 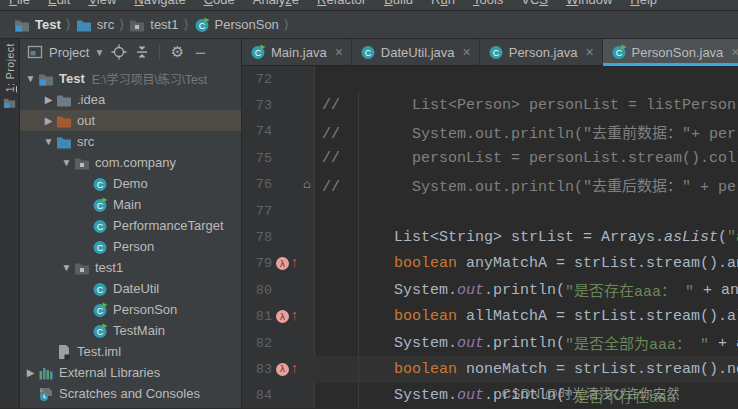 What do you see at coordinates (526, 343) in the screenshot?
I see `code-text: System.out.println("是否全部为aaa： " + a` at bounding box center [526, 343].